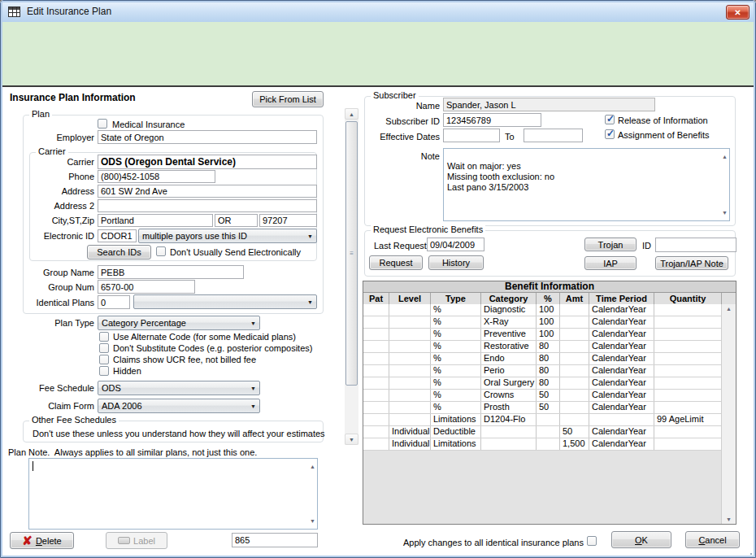 The image size is (756, 558). What do you see at coordinates (351, 254) in the screenshot?
I see `scrollbar-thumb: ≡` at bounding box center [351, 254].